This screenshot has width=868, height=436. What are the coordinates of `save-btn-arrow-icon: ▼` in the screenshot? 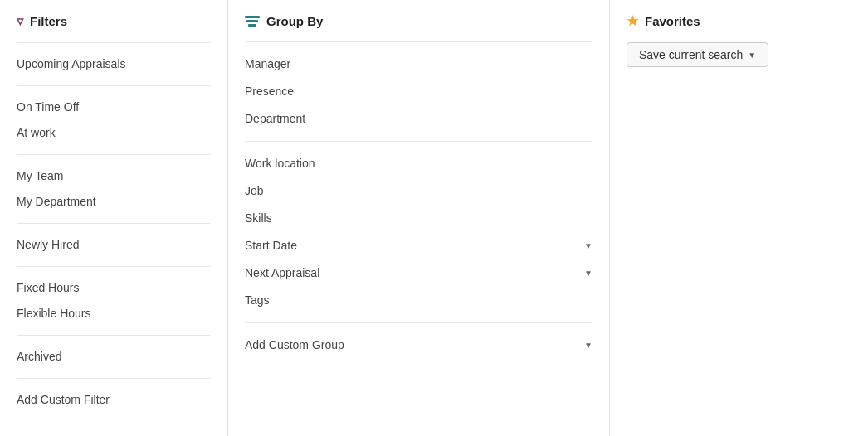 It's located at (752, 55).